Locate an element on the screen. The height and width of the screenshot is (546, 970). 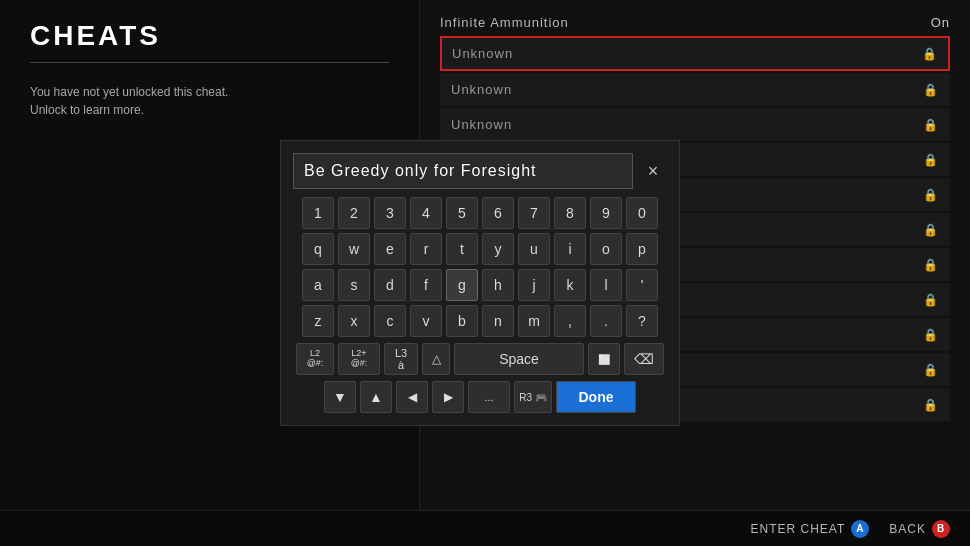
key-e: e is located at coordinates (390, 249).